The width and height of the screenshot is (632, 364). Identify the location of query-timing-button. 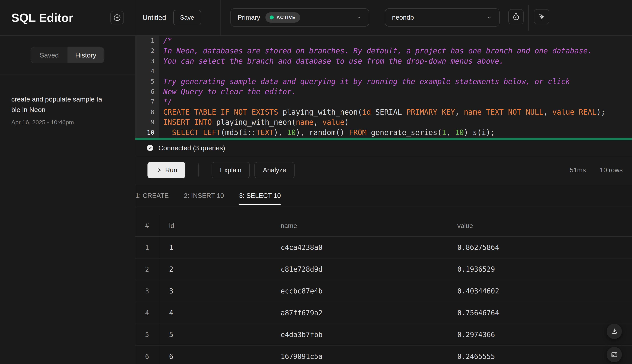
(516, 17).